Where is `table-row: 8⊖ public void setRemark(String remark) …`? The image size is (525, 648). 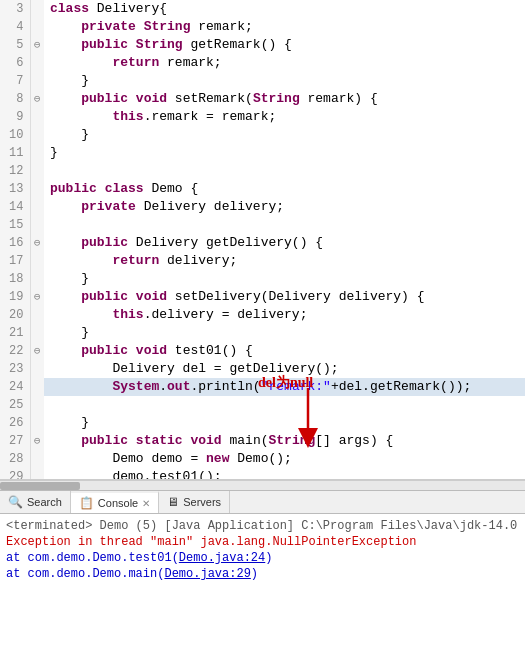
table-row: 8⊖ public void setRemark(String remark) … is located at coordinates (262, 99).